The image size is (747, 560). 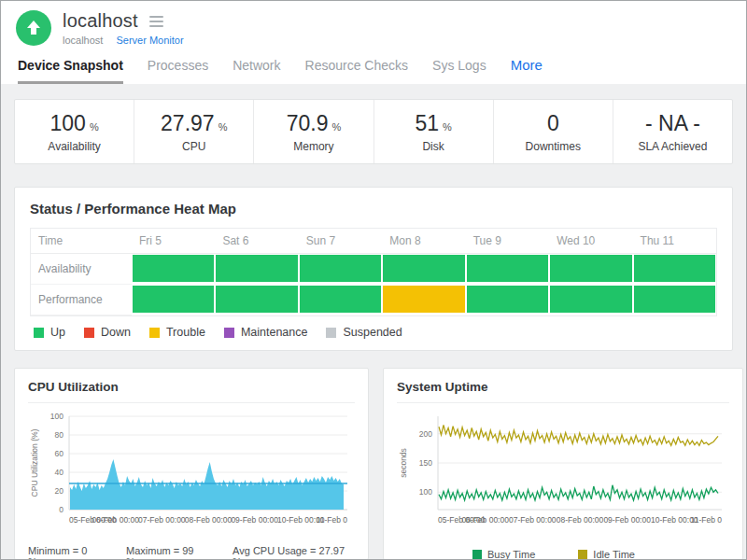 I want to click on heatmap-row-performance: Performance, so click(x=374, y=301).